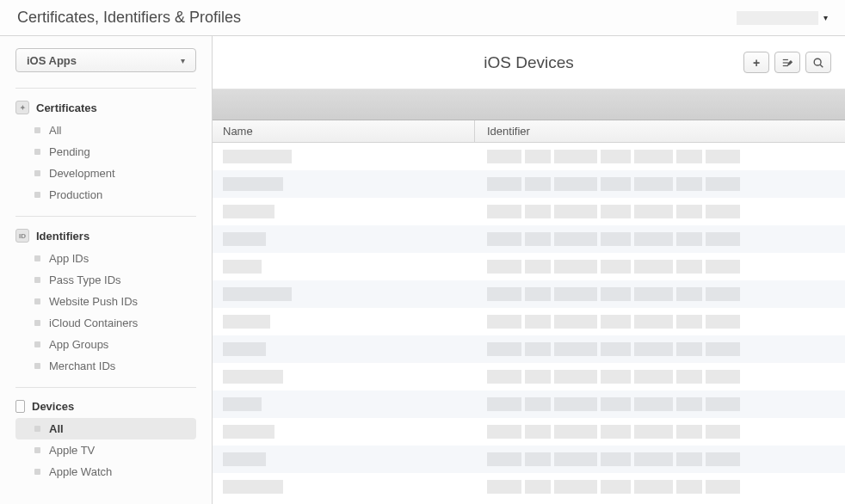  What do you see at coordinates (70, 151) in the screenshot?
I see `sidebar-item-label: Pending` at bounding box center [70, 151].